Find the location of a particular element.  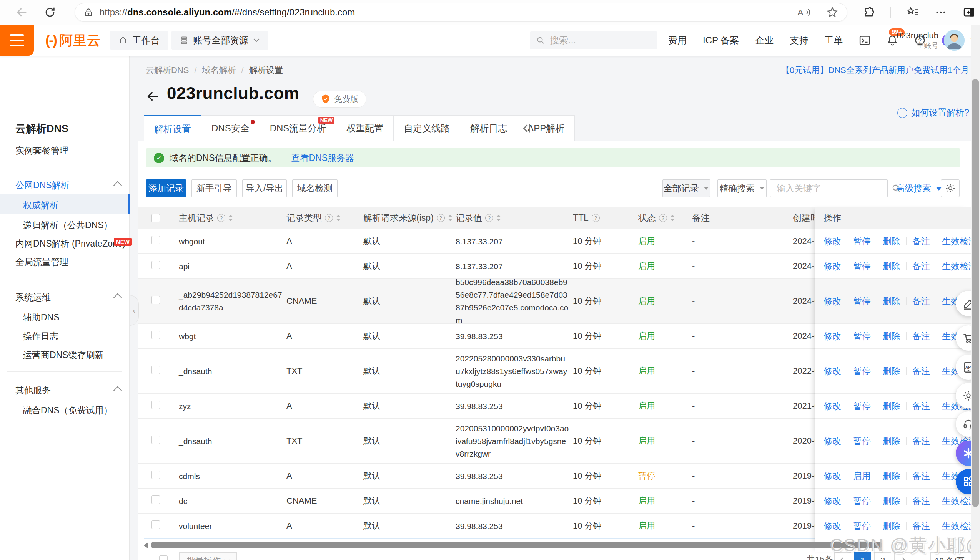

add-record-button: 添加记录 is located at coordinates (166, 188).